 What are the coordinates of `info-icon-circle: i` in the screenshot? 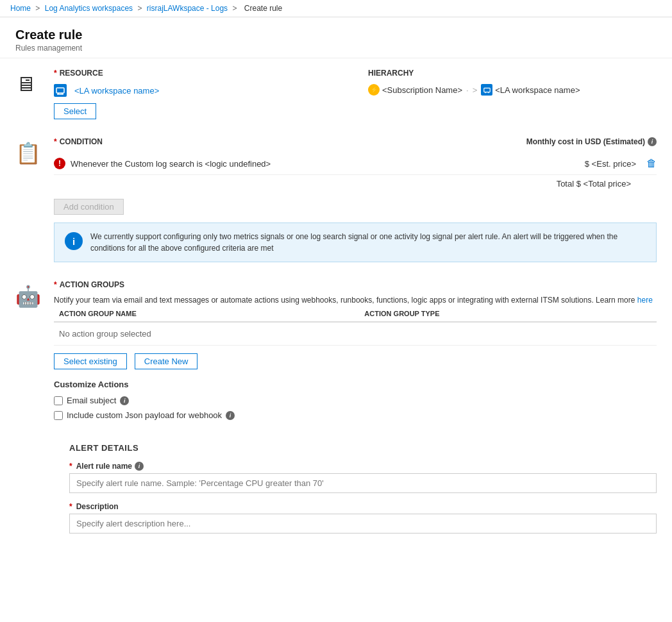 It's located at (74, 241).